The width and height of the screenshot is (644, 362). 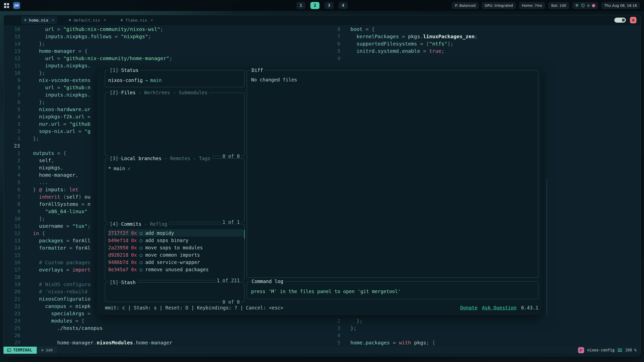 I want to click on code-text: ];, so click(x=39, y=219).